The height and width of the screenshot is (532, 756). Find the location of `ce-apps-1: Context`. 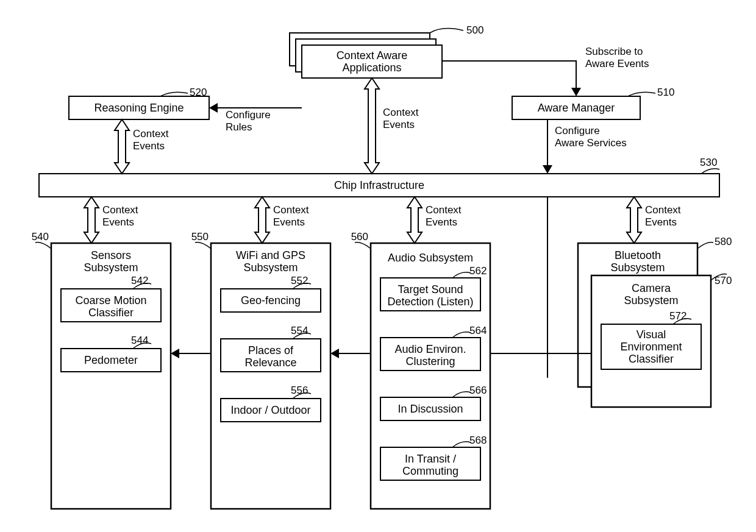

ce-apps-1: Context is located at coordinates (401, 112).